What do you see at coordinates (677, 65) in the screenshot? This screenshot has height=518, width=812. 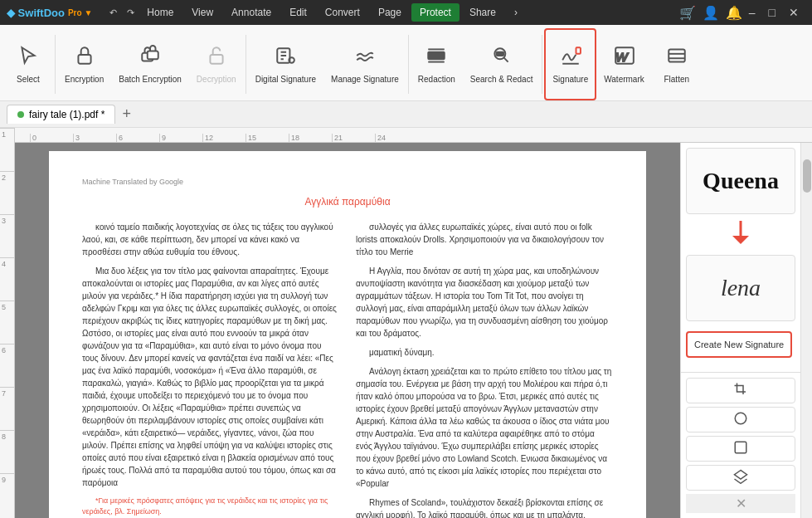 I see `toolbar-flatten: Flatten` at bounding box center [677, 65].